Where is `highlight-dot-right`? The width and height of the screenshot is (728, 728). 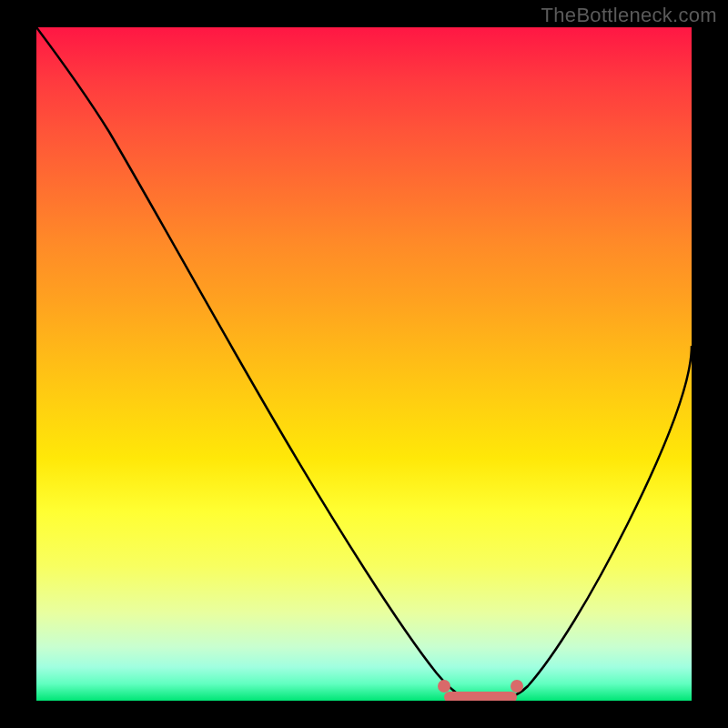
highlight-dot-right is located at coordinates (517, 686).